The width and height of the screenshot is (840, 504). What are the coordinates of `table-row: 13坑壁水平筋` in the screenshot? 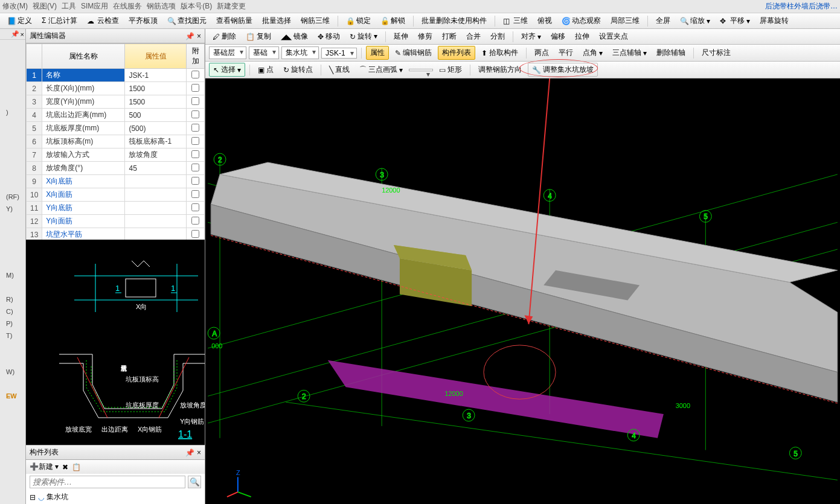 It's located at (116, 234).